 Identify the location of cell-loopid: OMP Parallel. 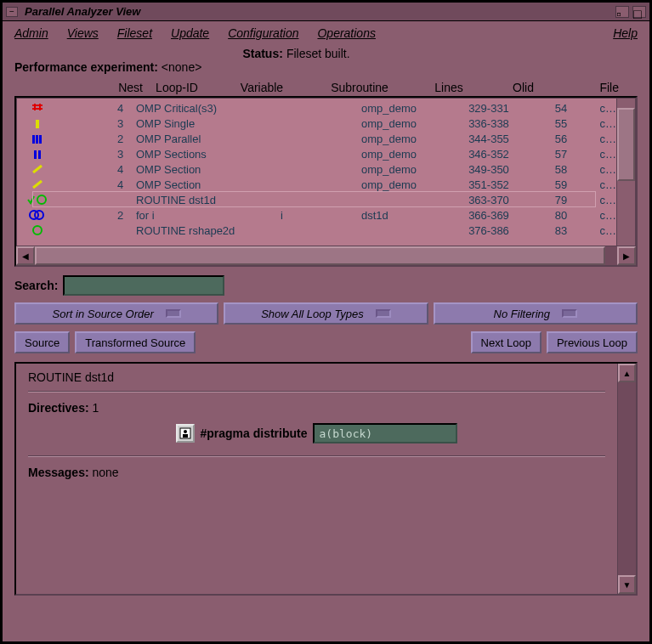
(208, 139).